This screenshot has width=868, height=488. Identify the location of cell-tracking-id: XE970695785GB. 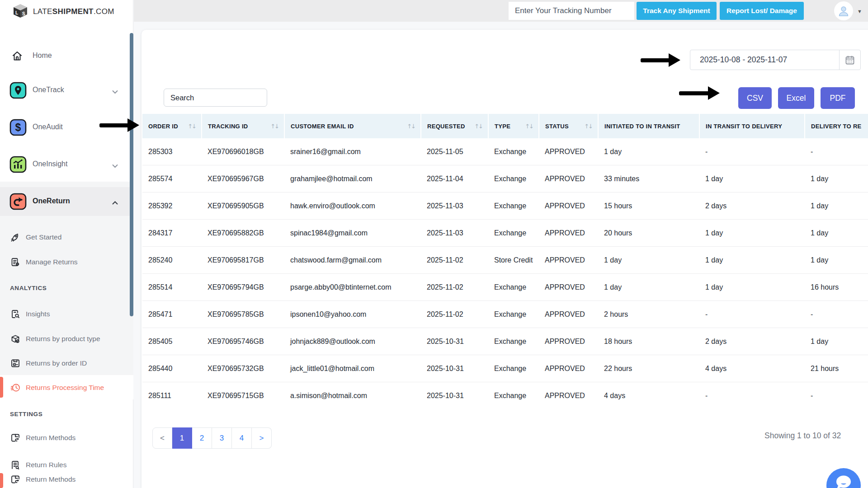
(243, 314).